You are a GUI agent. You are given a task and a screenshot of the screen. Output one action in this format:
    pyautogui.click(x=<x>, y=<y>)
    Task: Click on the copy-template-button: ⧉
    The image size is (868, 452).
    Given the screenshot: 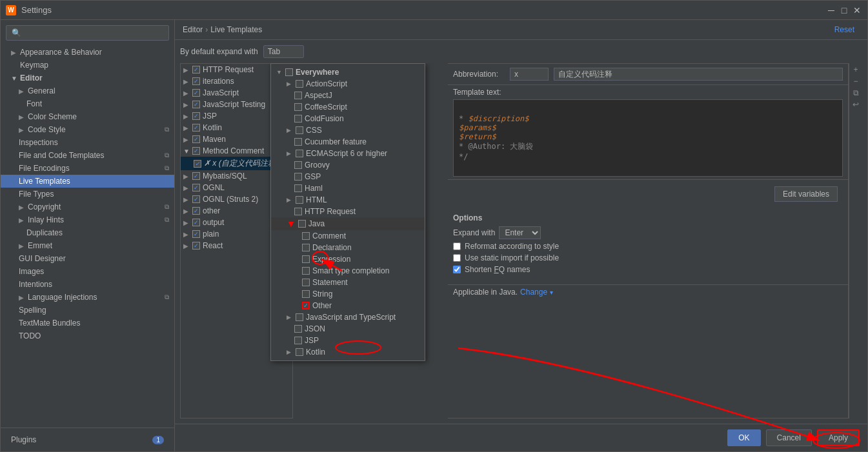 What is the action you would take?
    pyautogui.click(x=856, y=93)
    